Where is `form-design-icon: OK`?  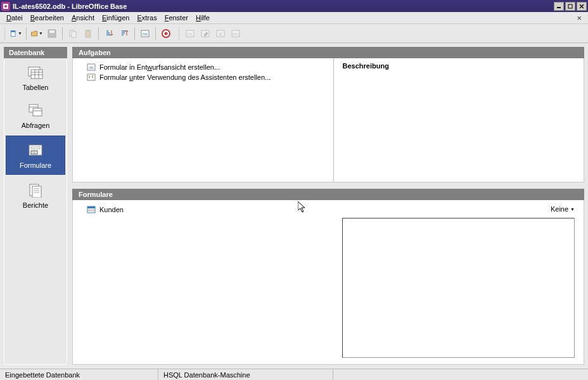 form-design-icon: OK is located at coordinates (91, 67).